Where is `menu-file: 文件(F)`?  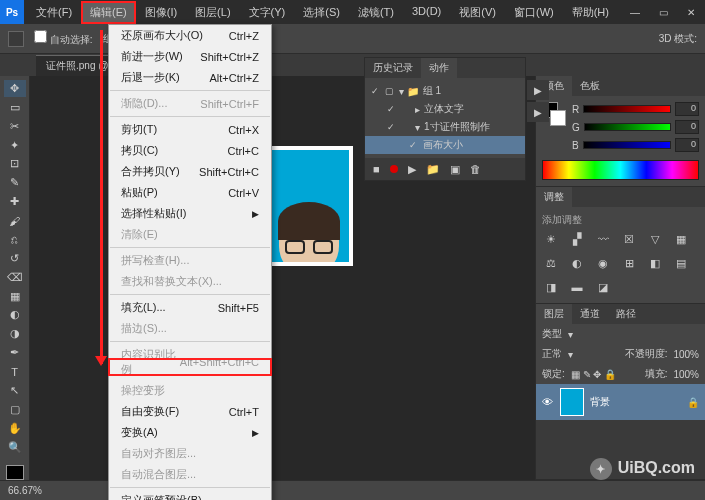 menu-file: 文件(F) is located at coordinates (54, 12).